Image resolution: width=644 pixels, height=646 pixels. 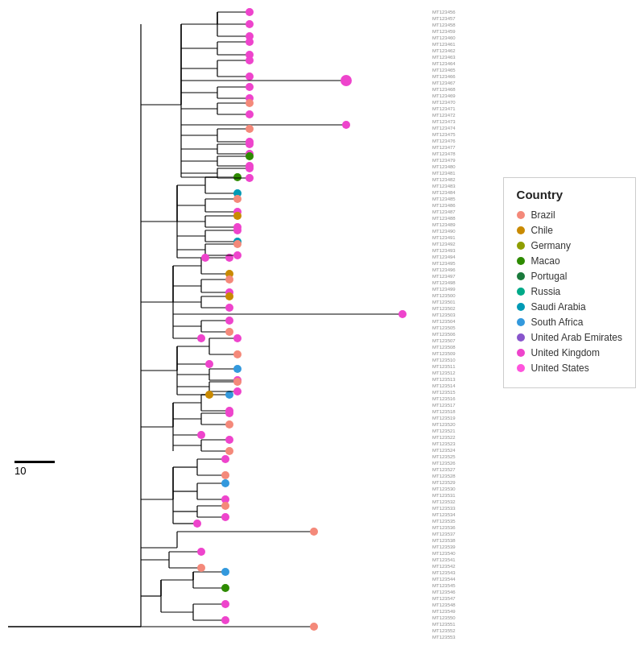 What do you see at coordinates (444, 25) in the screenshot?
I see `svg-text: MT123458` at bounding box center [444, 25].